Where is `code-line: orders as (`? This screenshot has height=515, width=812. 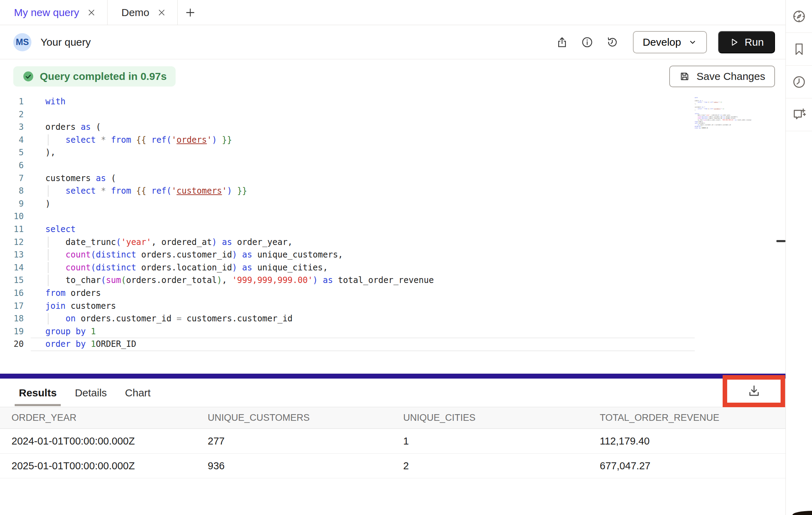
code-line: orders as ( is located at coordinates (239, 127).